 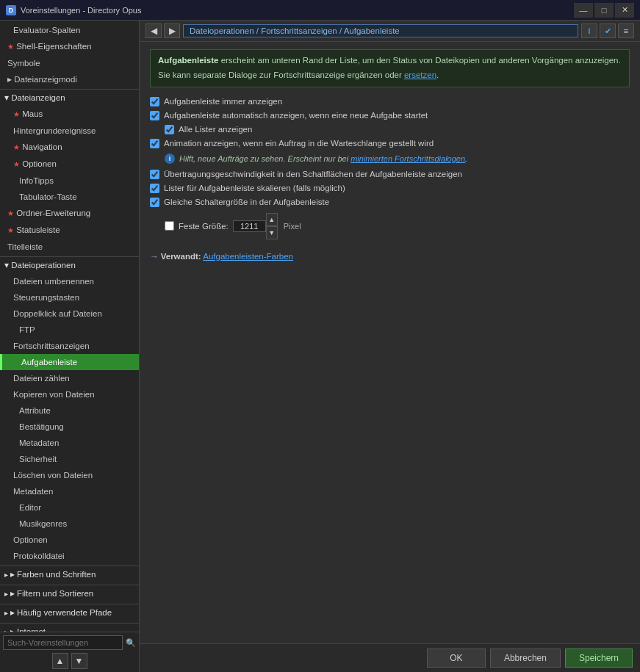 I want to click on title-bar: D Voreinstellungen - Directory Opus — □ …, so click(x=320, y=10).